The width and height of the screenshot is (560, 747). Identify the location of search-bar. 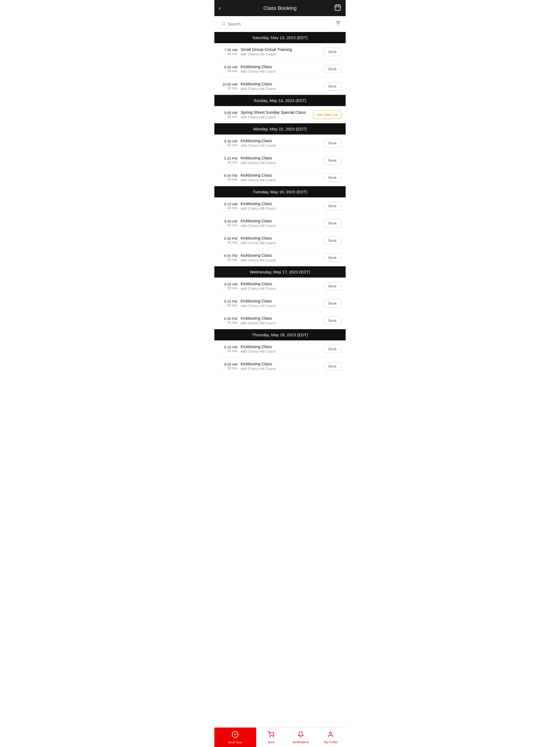
(280, 24).